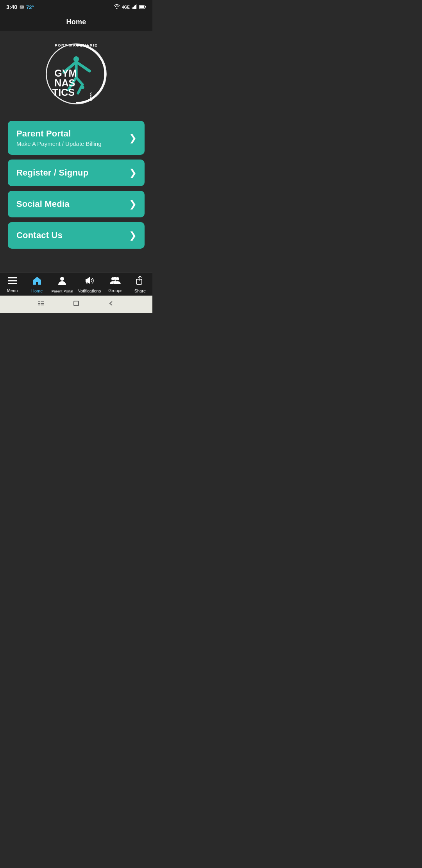  Describe the element at coordinates (89, 282) in the screenshot. I see `megaphone-icon` at that location.